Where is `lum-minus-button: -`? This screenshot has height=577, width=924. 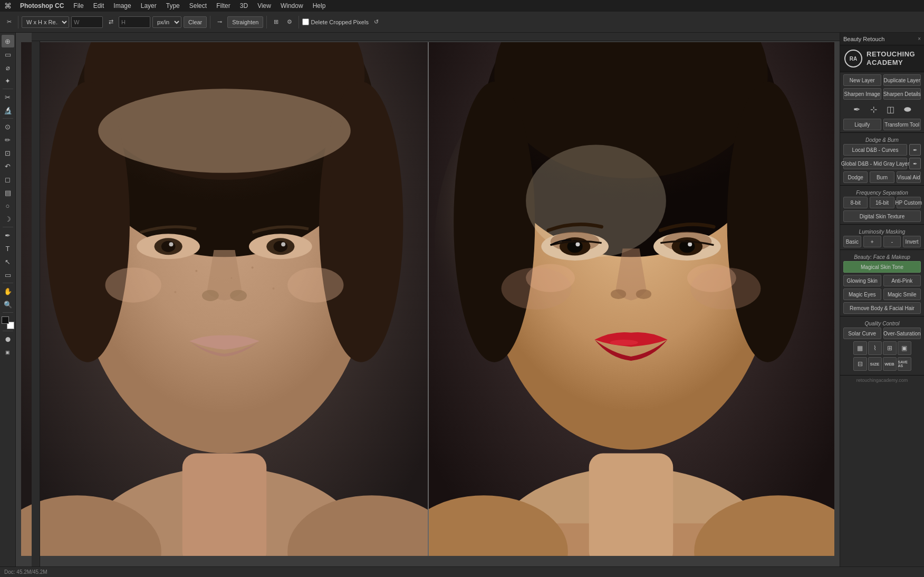 lum-minus-button: - is located at coordinates (892, 242).